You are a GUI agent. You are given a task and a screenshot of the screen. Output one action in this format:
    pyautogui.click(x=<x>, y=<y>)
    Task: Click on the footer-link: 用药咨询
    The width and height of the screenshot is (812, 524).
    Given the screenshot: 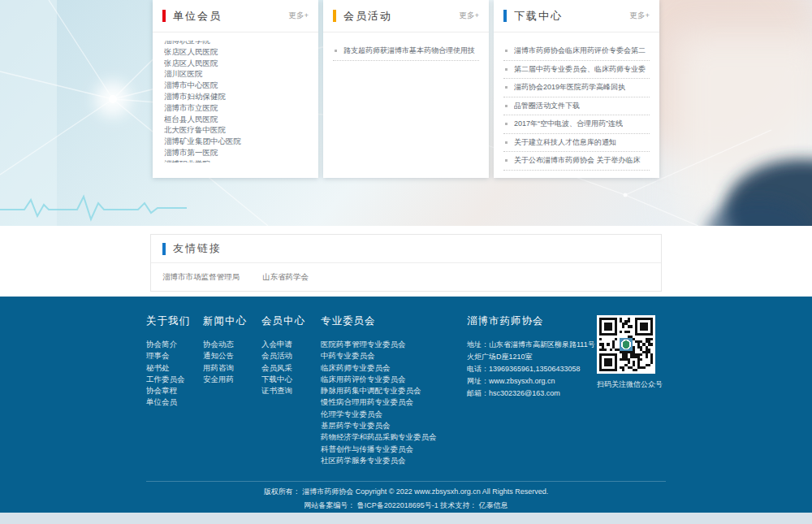 What is the action you would take?
    pyautogui.click(x=232, y=368)
    